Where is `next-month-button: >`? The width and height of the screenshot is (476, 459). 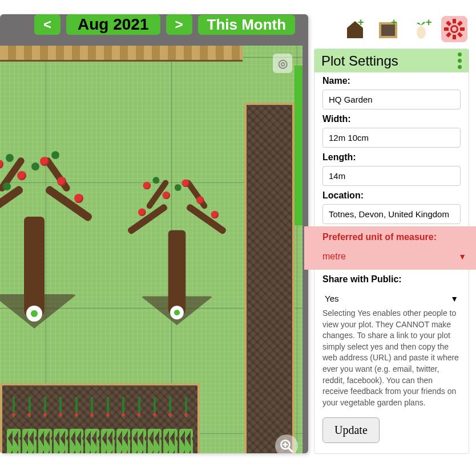 next-month-button: > is located at coordinates (179, 25).